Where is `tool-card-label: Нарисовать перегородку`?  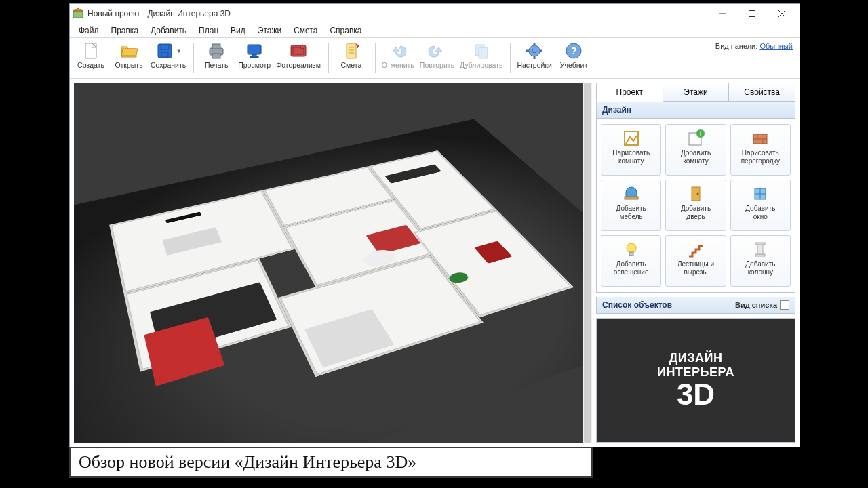 tool-card-label: Нарисовать перегородку is located at coordinates (761, 157).